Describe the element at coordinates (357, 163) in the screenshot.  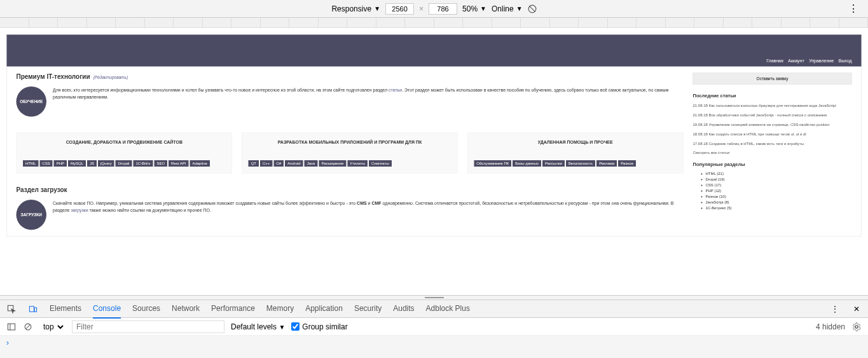
I see `tag: Утилиты` at that location.